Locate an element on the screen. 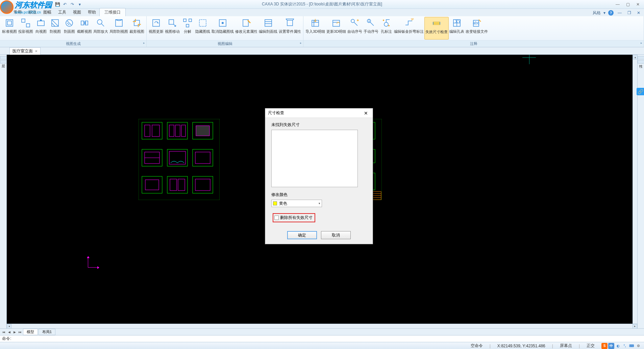 Image resolution: width=644 pixels, height=349 pixels. hole-callout-button: 孔标注 is located at coordinates (386, 28).